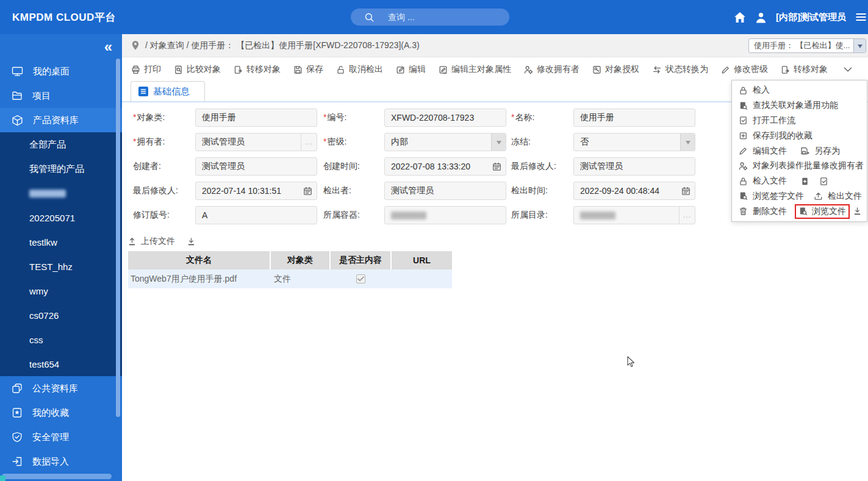  What do you see at coordinates (164, 142) in the screenshot?
I see `field-label: 拥有者:` at bounding box center [164, 142].